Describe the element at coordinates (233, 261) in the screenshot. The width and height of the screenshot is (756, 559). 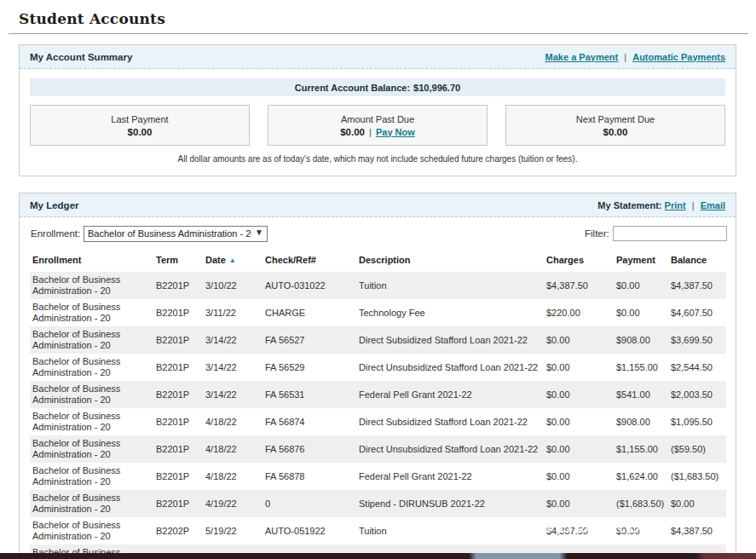
I see `sort-ascending-icon: ▲` at that location.